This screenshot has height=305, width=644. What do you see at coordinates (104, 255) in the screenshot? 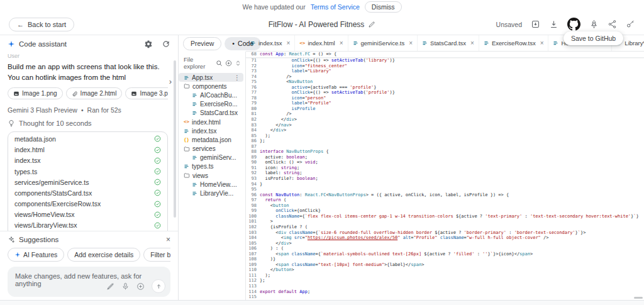
I see `suggestion-chip: Add exercise details` at bounding box center [104, 255].